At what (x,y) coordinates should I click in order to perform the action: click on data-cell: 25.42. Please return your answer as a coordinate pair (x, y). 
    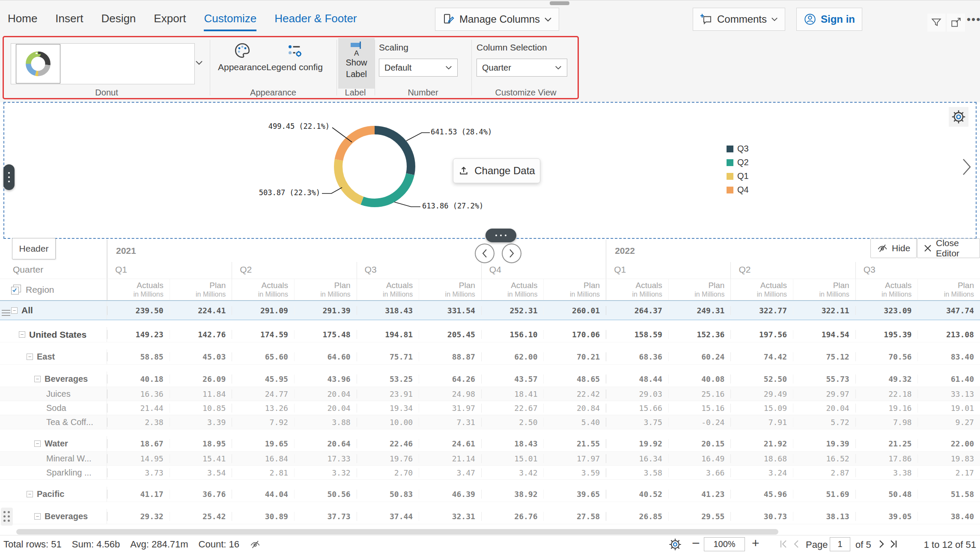
    Looking at the image, I should click on (201, 516).